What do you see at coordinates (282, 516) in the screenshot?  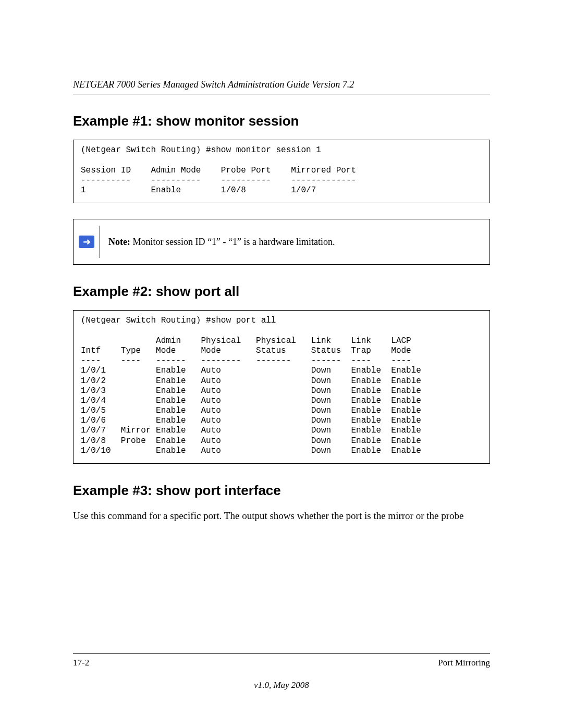 I see `body-text-ex3: Use this command for a specific port. Th…` at bounding box center [282, 516].